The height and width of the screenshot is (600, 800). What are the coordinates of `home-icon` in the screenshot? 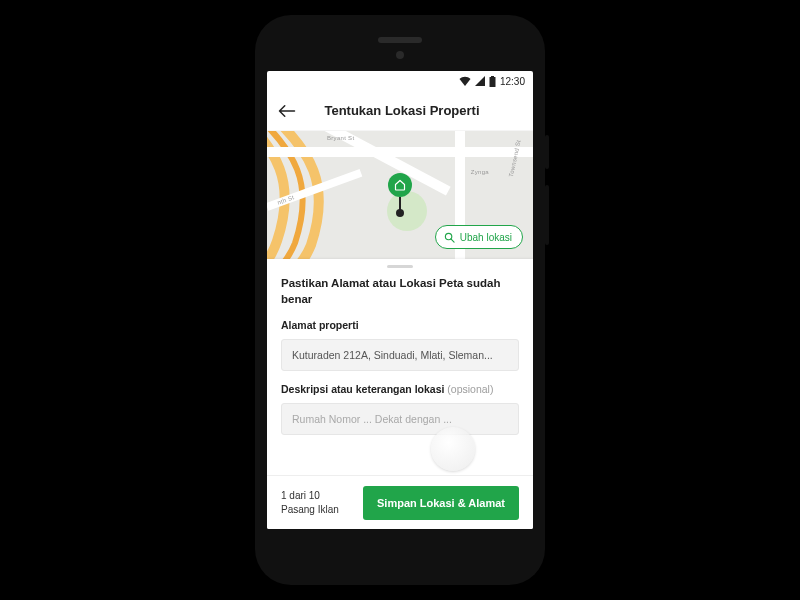 It's located at (400, 185).